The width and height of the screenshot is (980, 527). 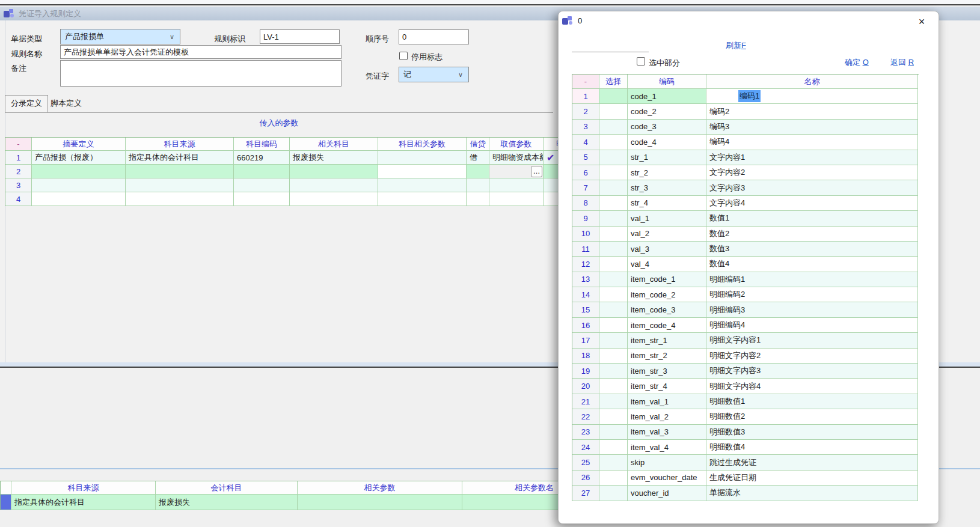 What do you see at coordinates (667, 478) in the screenshot?
I see `dialog-code-cell: evm_voucher_date` at bounding box center [667, 478].